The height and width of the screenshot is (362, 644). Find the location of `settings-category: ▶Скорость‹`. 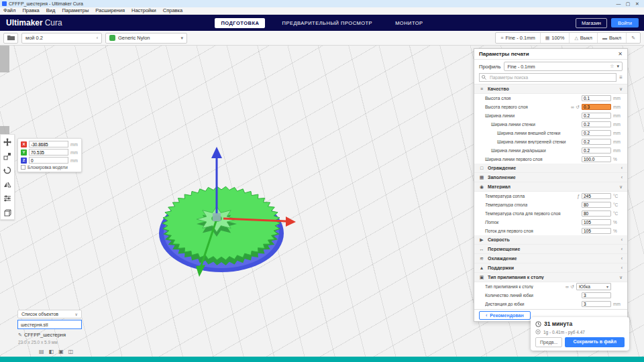

settings-category: ▶Скорость‹ is located at coordinates (551, 240).